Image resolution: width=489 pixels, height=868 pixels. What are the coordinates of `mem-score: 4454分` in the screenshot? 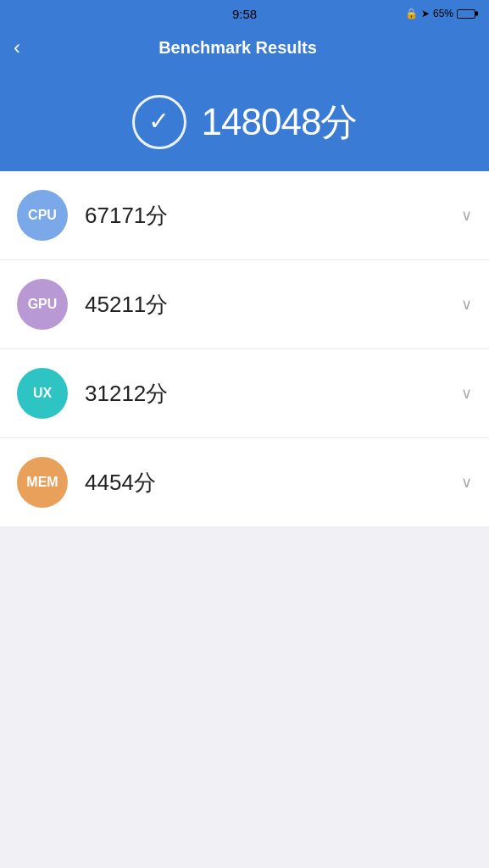 It's located at (273, 483).